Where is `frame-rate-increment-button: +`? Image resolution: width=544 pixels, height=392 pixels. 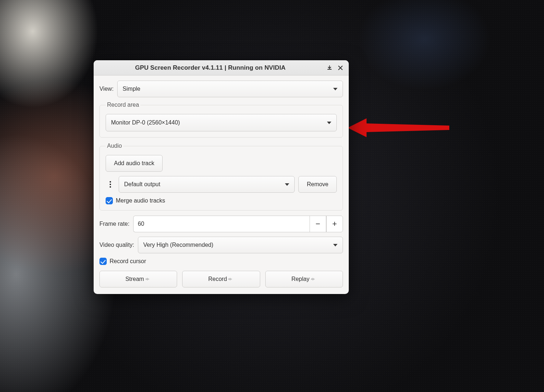
frame-rate-increment-button: + is located at coordinates (335, 224).